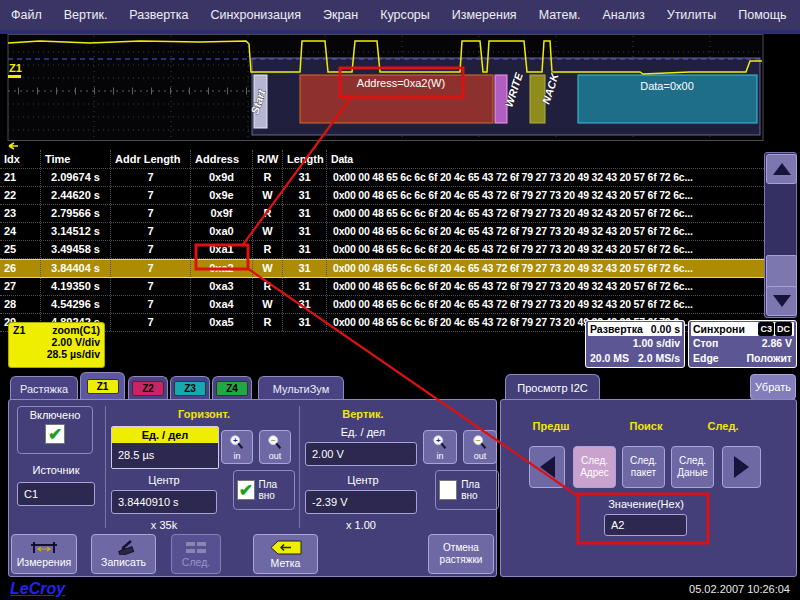  I want to click on horizontal-title: Горизонт., so click(204, 414).